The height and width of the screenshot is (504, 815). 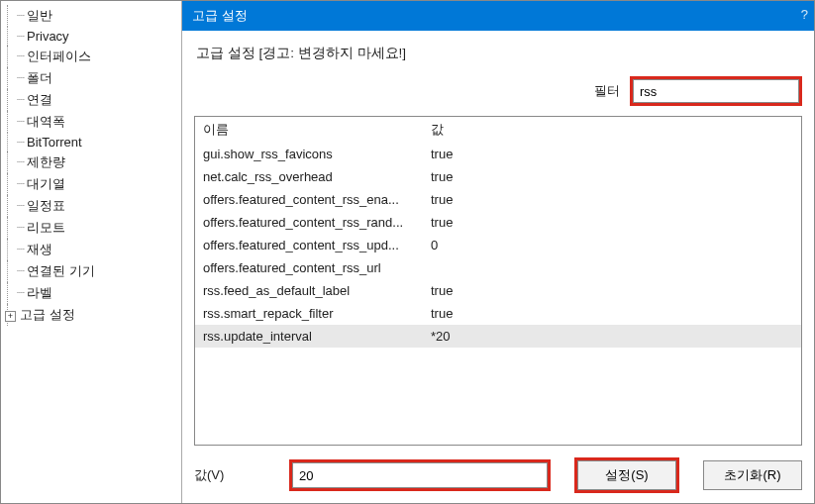 What do you see at coordinates (91, 162) in the screenshot?
I see `sidebar-item-limits: ┈제한량` at bounding box center [91, 162].